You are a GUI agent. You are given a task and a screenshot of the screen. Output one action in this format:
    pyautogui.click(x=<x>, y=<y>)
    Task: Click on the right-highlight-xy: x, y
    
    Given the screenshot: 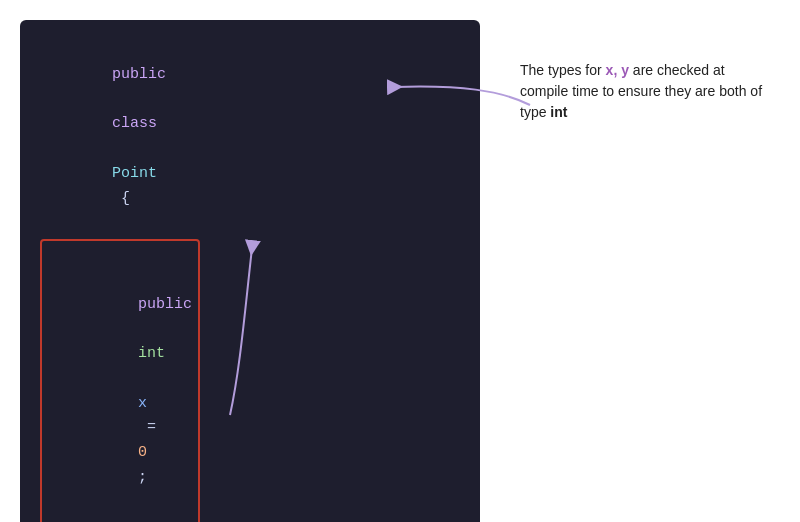 What is the action you would take?
    pyautogui.click(x=618, y=70)
    